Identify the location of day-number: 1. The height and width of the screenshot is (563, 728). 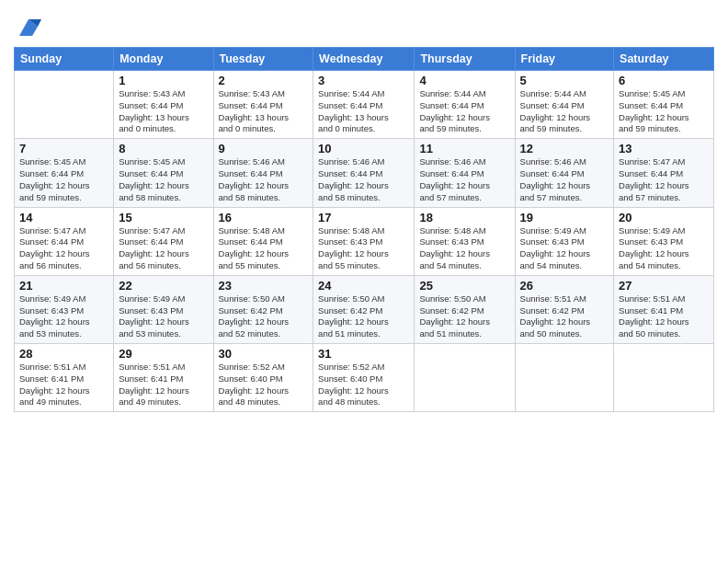
(164, 81).